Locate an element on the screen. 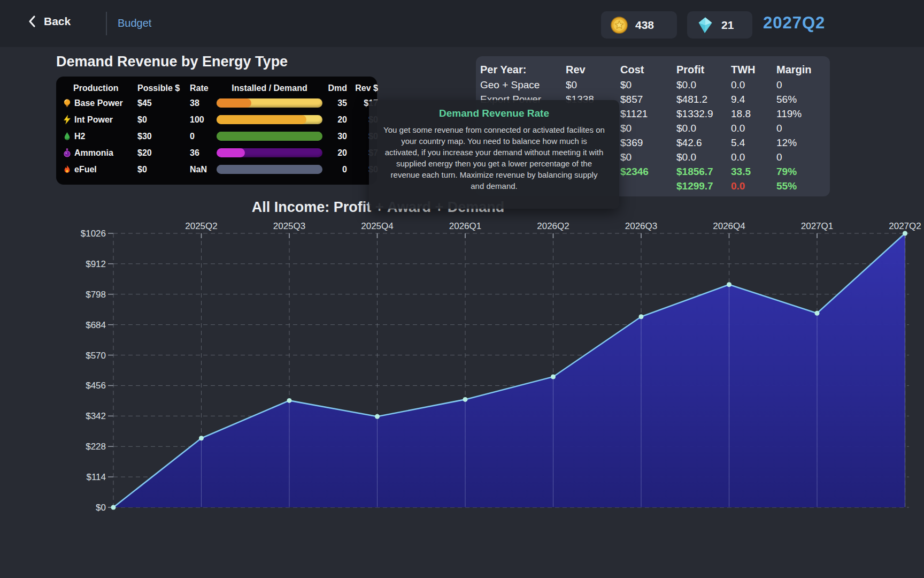  cell-margin: 12% is located at coordinates (801, 143).